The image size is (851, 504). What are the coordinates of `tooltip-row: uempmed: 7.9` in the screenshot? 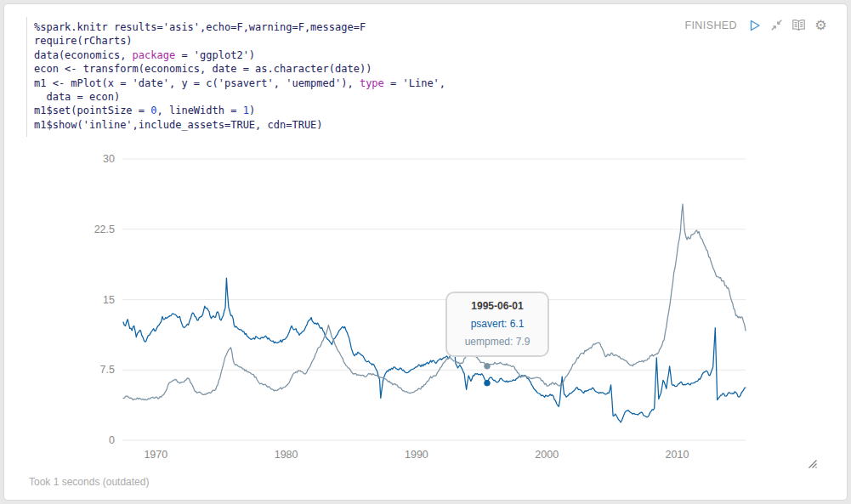 It's located at (497, 342).